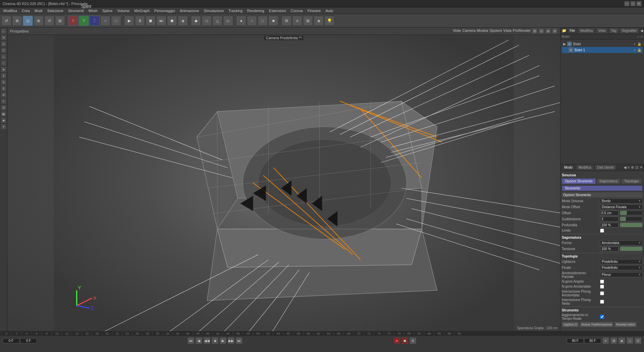 The height and width of the screenshot is (352, 644). Describe the element at coordinates (602, 50) in the screenshot. I see `hier-item-bidet1: B Bidet 1 ✓ 🔒` at that location.